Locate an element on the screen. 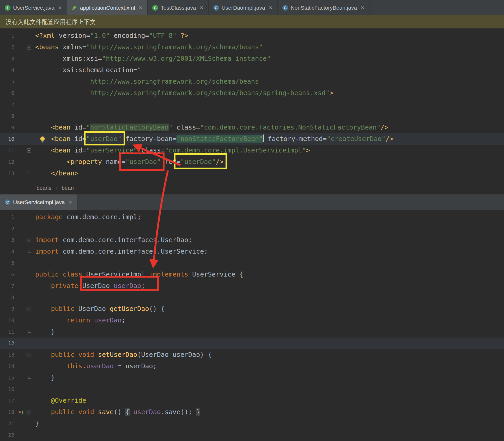 The width and height of the screenshot is (504, 441). breadcrumb: beans›bean is located at coordinates (252, 188).